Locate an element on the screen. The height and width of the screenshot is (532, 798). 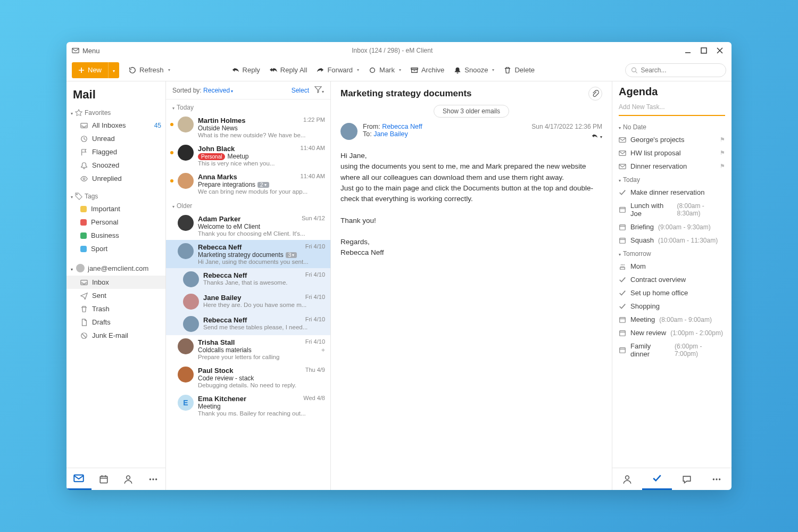
sidebar-item-all-inboxes: All Inboxes45 is located at coordinates (116, 126).